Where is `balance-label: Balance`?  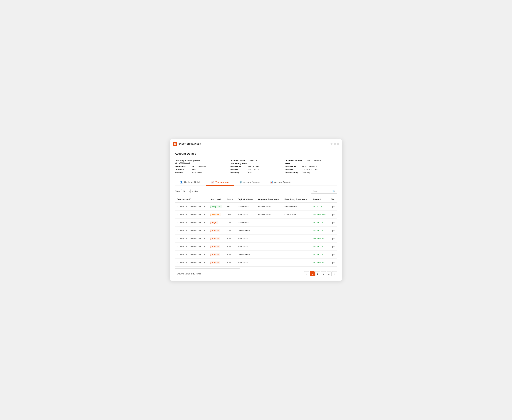
balance-label: Balance is located at coordinates (182, 172).